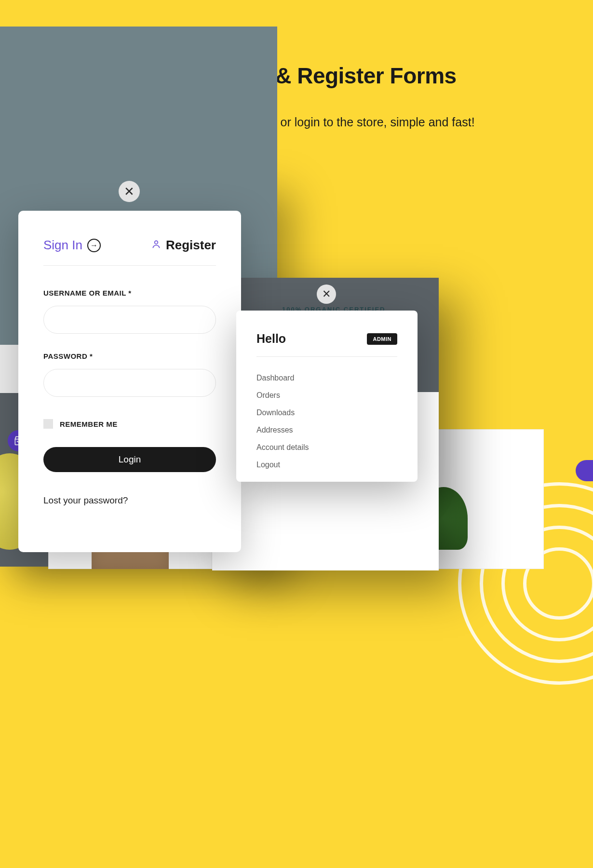 This screenshot has height=868, width=593. Describe the element at coordinates (327, 413) in the screenshot. I see `menu-item-downloads: Downloads` at that location.